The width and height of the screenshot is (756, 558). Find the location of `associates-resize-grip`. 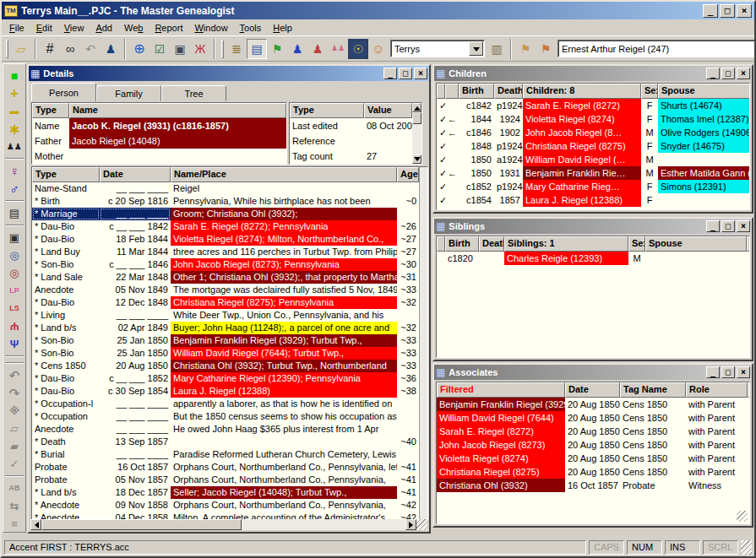

associates-resize-grip is located at coordinates (742, 517).